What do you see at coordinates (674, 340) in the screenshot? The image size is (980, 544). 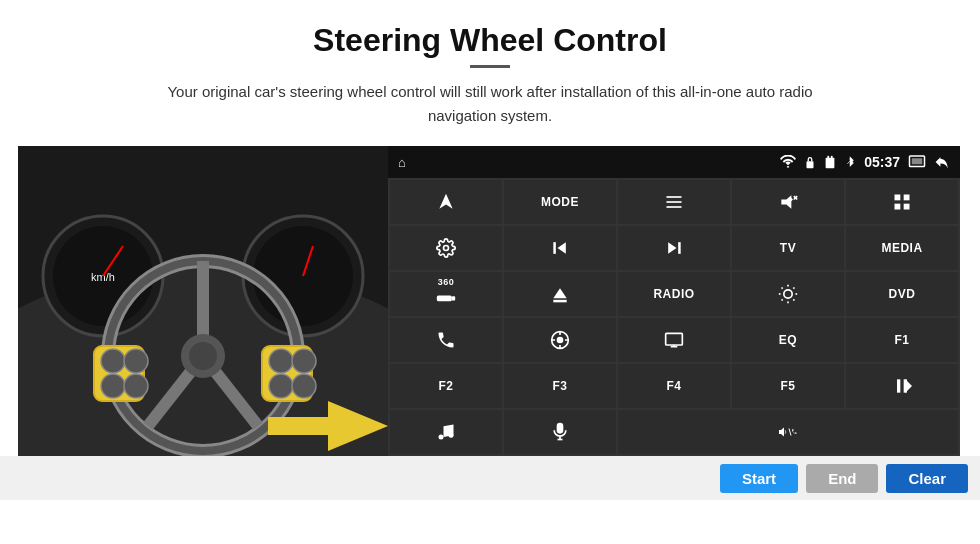 I see `screen-btn` at bounding box center [674, 340].